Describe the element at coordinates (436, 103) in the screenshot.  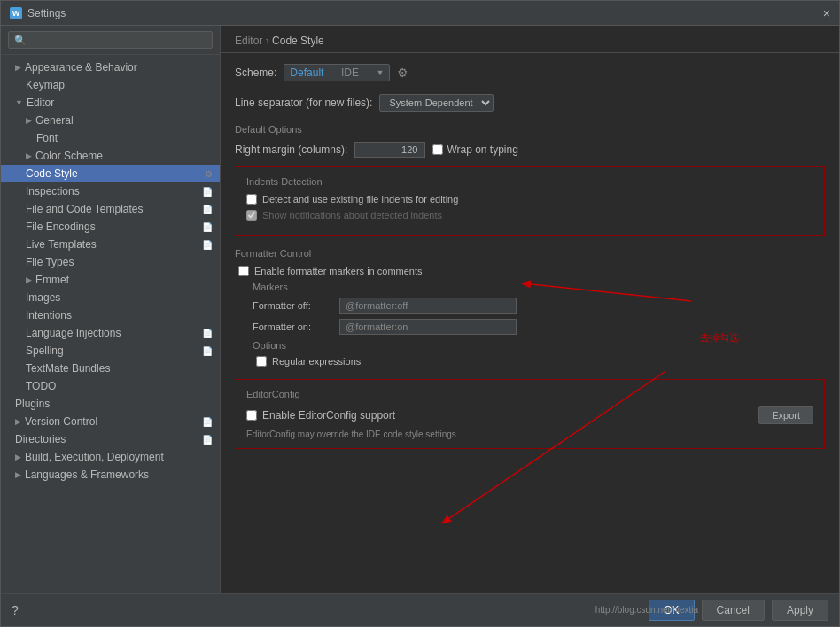
I see `separator-select-wrapper: System-Dependent Unix (\n) Windows (\r\n…` at that location.